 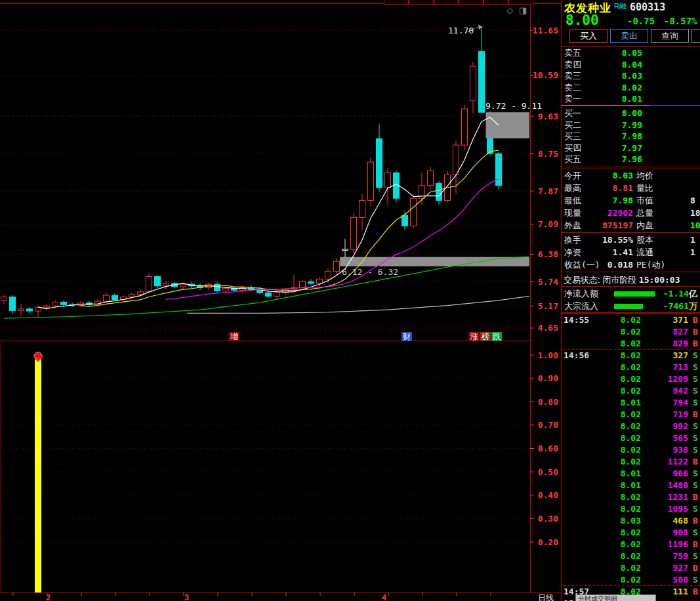 What do you see at coordinates (548, 224) in the screenshot?
I see `y-axis-label: 7.09` at bounding box center [548, 224].